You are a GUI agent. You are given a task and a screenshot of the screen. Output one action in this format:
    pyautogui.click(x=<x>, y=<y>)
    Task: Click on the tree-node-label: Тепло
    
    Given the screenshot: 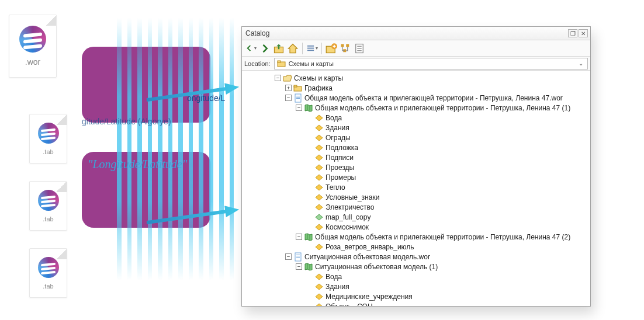 What is the action you would take?
    pyautogui.click(x=335, y=187)
    